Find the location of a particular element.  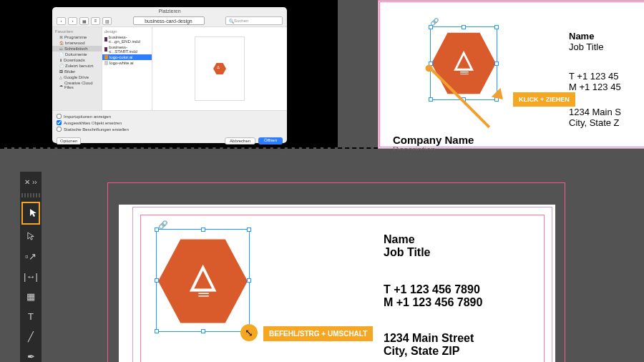

close-panel-icon: ✕ ›› is located at coordinates (31, 182).